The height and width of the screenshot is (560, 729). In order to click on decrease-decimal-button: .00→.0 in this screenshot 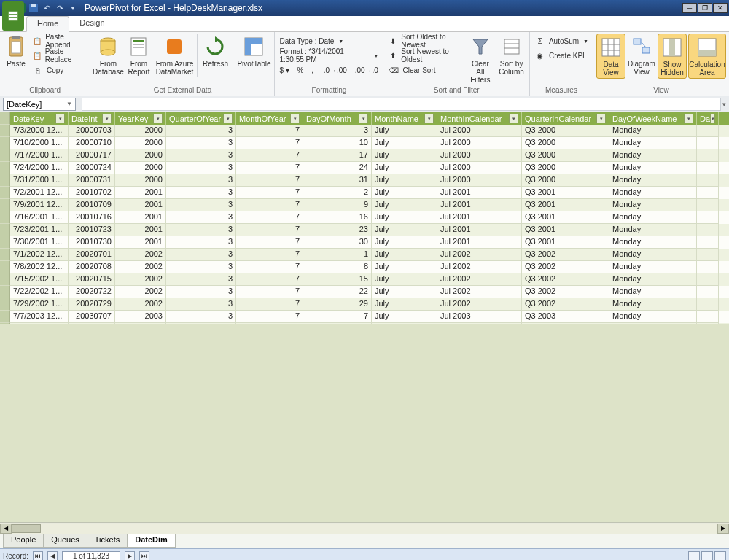, I will do `click(367, 70)`.